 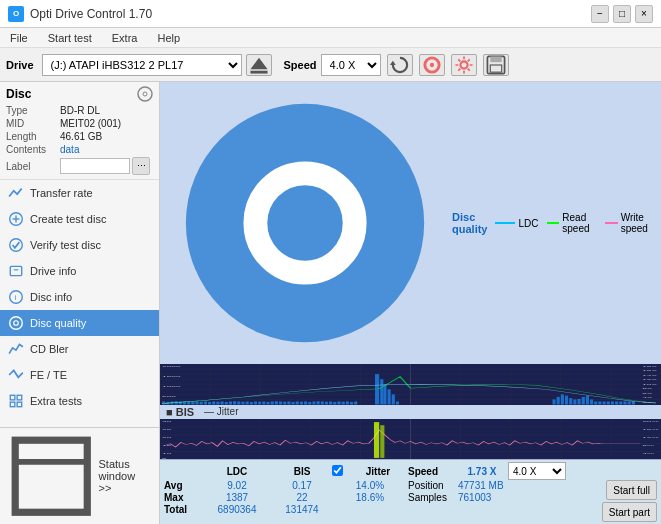 What do you see at coordinates (647, 402) in the screenshot?
I see `svg-text: 2X` at bounding box center [647, 402].